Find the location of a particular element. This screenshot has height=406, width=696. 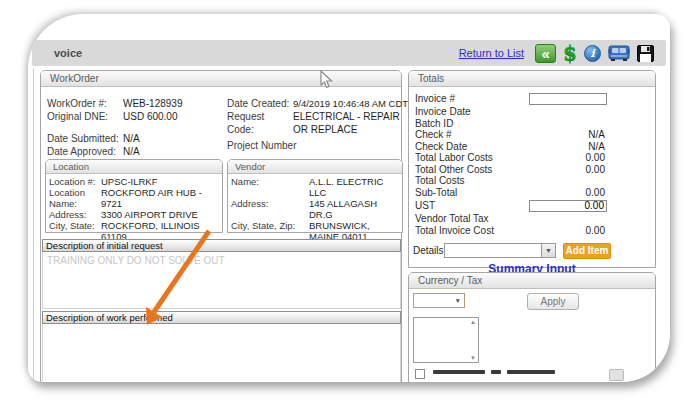

totals-label: Sub-Total is located at coordinates (469, 192).